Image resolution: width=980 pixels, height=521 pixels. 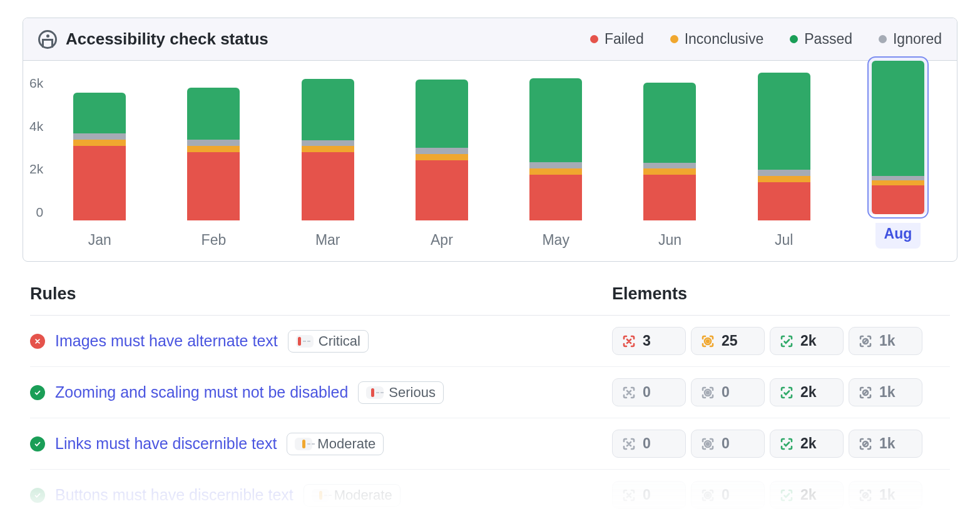 I want to click on y-tick: 6k, so click(x=36, y=83).